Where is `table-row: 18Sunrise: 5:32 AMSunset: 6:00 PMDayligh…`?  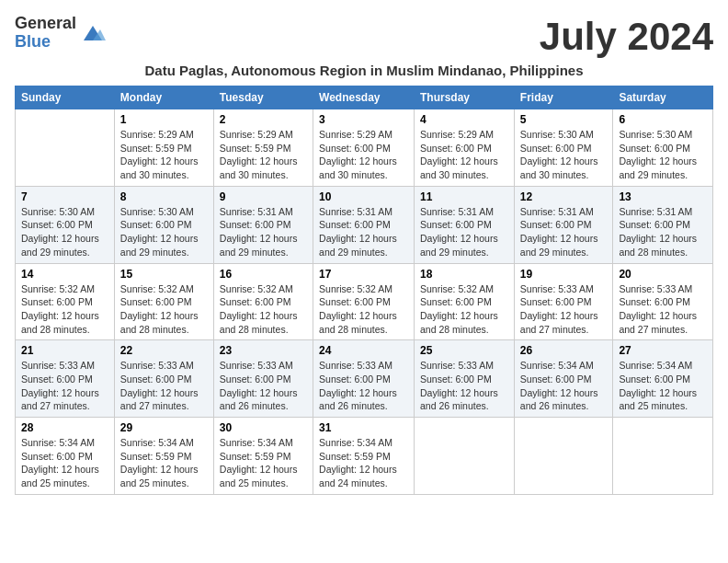
table-row: 18Sunrise: 5:32 AMSunset: 6:00 PMDayligh… is located at coordinates (465, 302).